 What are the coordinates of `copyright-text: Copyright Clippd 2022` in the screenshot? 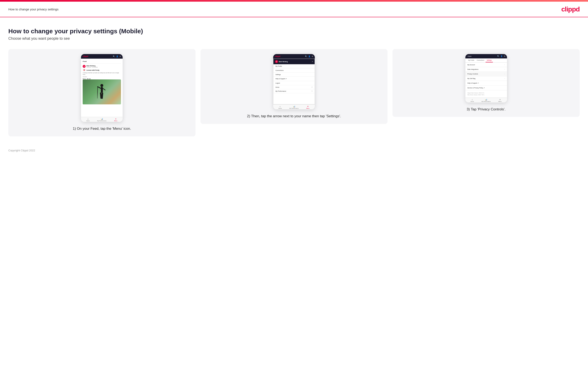 It's located at (22, 150).